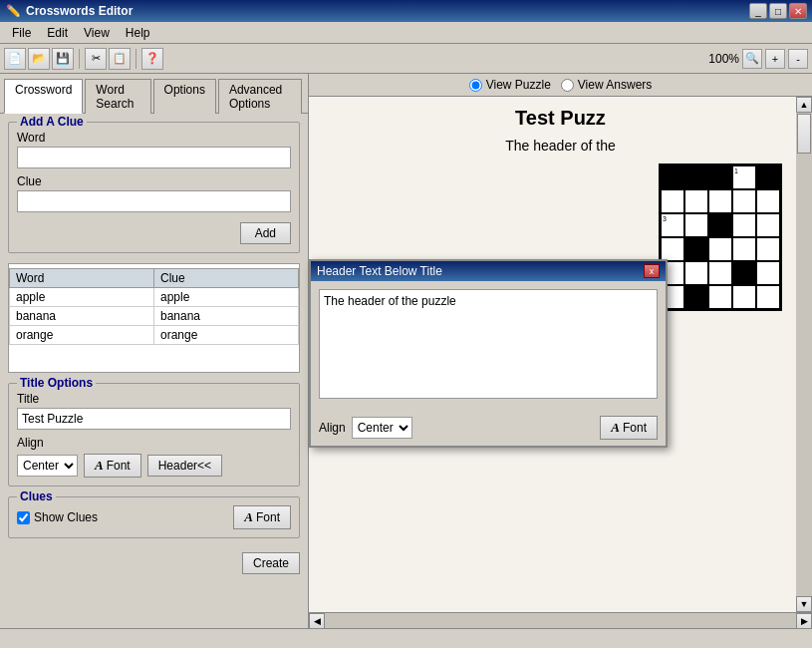 The height and width of the screenshot is (648, 812). Describe the element at coordinates (560, 620) in the screenshot. I see `h-scroll-track` at that location.